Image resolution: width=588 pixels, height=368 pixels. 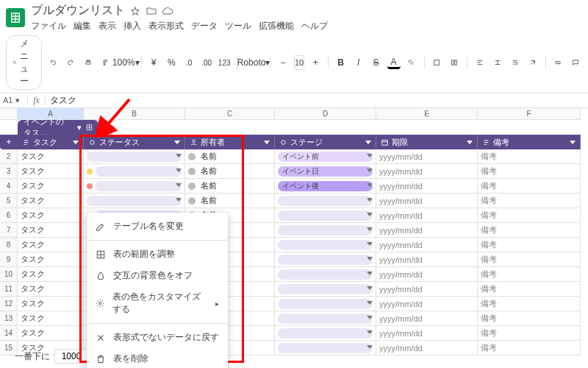 I want to click on zoom-select: 100% ▾, so click(x=126, y=63).